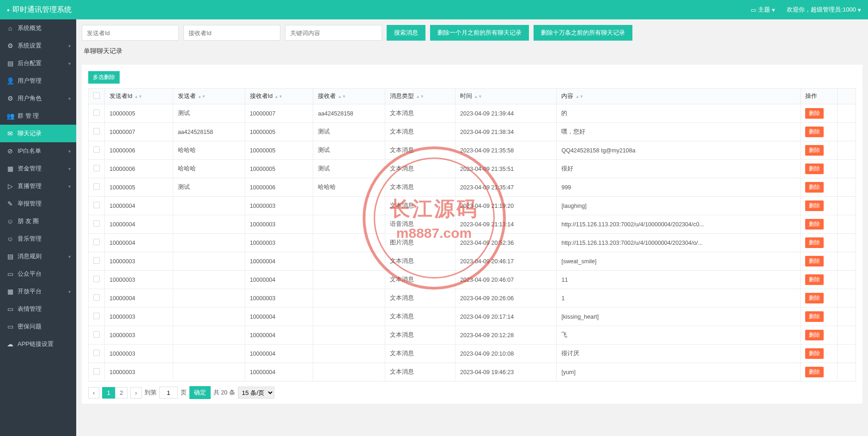 This screenshot has width=868, height=436. Describe the element at coordinates (679, 114) in the screenshot. I see `cell-content: 的` at that location.